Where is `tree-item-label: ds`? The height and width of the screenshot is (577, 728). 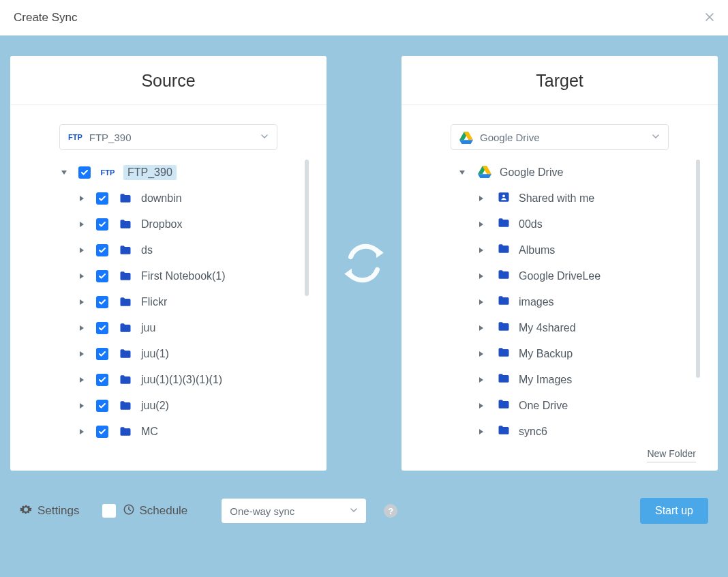
tree-item-label: ds is located at coordinates (147, 250).